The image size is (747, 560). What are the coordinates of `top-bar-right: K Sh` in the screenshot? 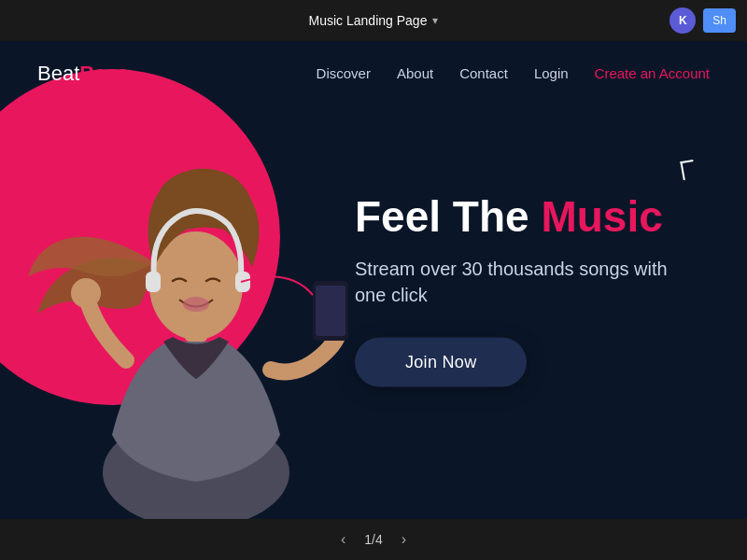 It's located at (702, 21).